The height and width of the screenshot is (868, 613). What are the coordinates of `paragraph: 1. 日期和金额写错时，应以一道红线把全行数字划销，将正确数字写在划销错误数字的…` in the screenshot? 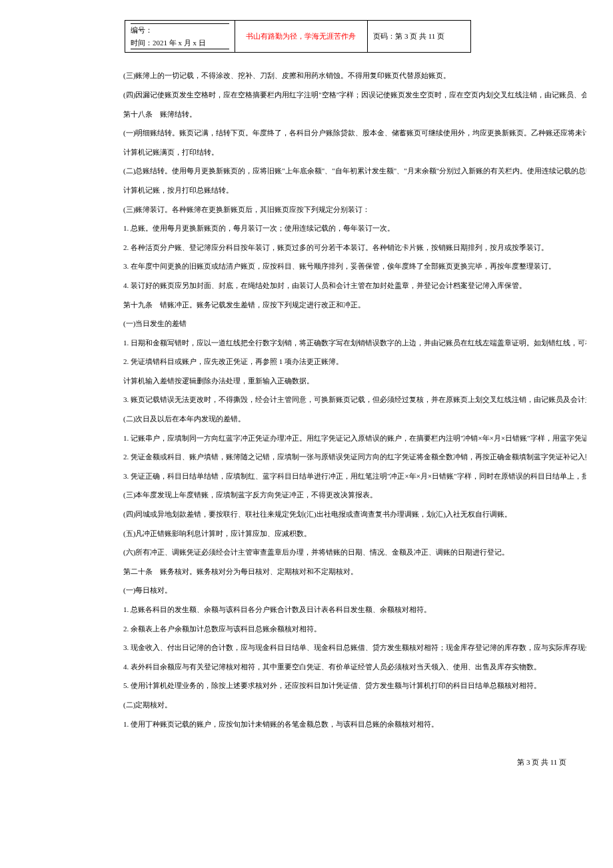 It's located at (354, 343).